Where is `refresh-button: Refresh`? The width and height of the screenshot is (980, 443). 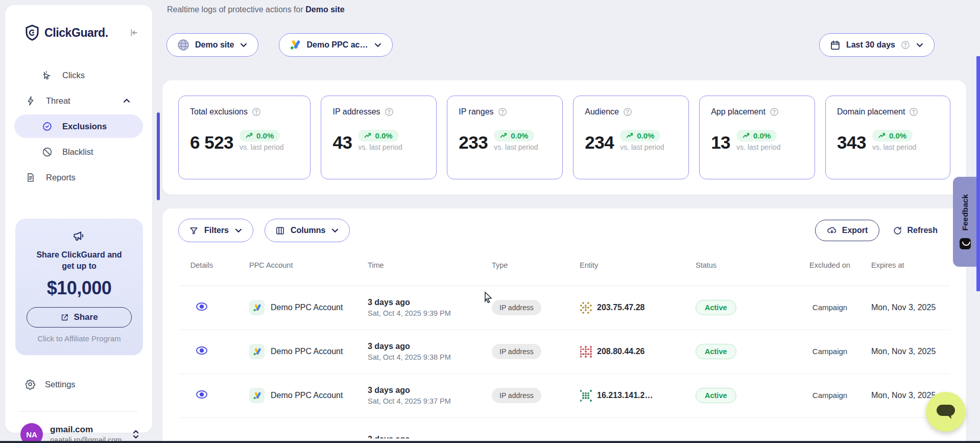 refresh-button: Refresh is located at coordinates (915, 231).